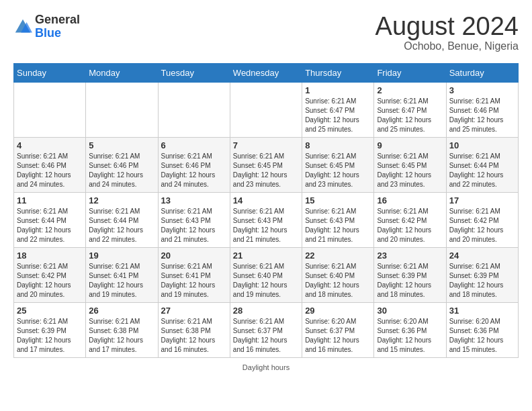 This screenshot has width=532, height=411. What do you see at coordinates (193, 330) in the screenshot?
I see `calendar-cell: 27Sunrise: 6:21 AM Sunset: 6:38 PM Dayli…` at bounding box center [193, 330].